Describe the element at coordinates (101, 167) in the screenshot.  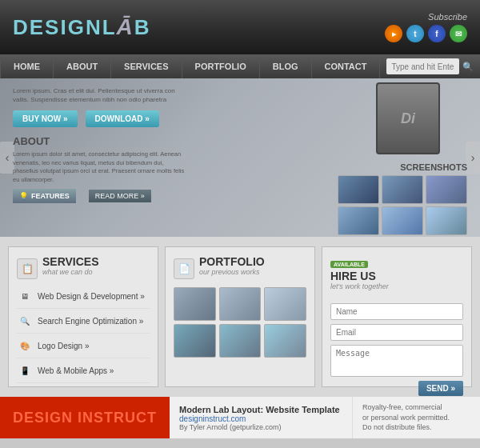
I see `about-text: Lorem ipsum dolor sit amet, consectetur …` at that location.